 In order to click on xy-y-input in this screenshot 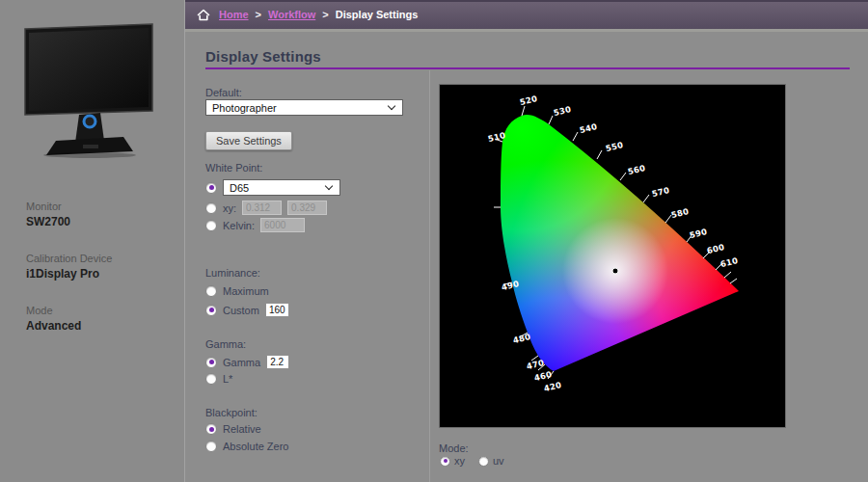, I will do `click(307, 208)`.